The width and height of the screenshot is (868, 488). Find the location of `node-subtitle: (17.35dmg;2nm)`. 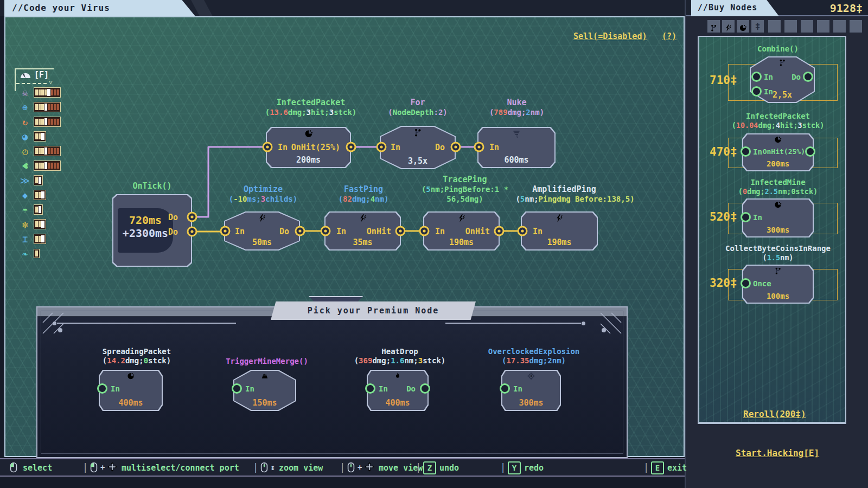

node-subtitle: (17.35dmg;2nm) is located at coordinates (534, 361).